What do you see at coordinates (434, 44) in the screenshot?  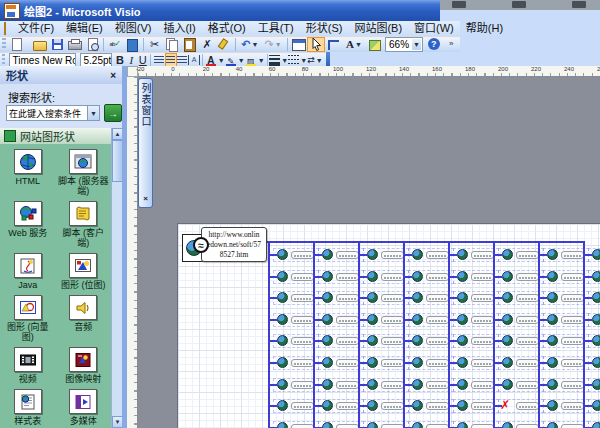 I see `help-button: ?` at bounding box center [434, 44].